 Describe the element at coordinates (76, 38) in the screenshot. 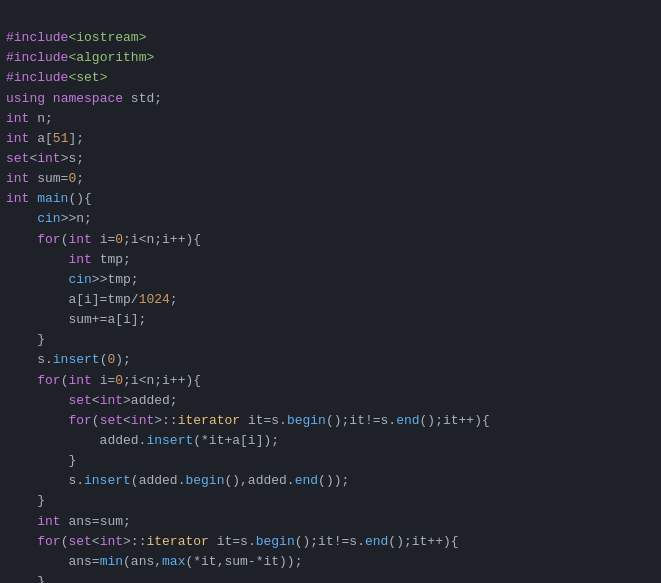

I see `line-1: #include<iostream>` at that location.